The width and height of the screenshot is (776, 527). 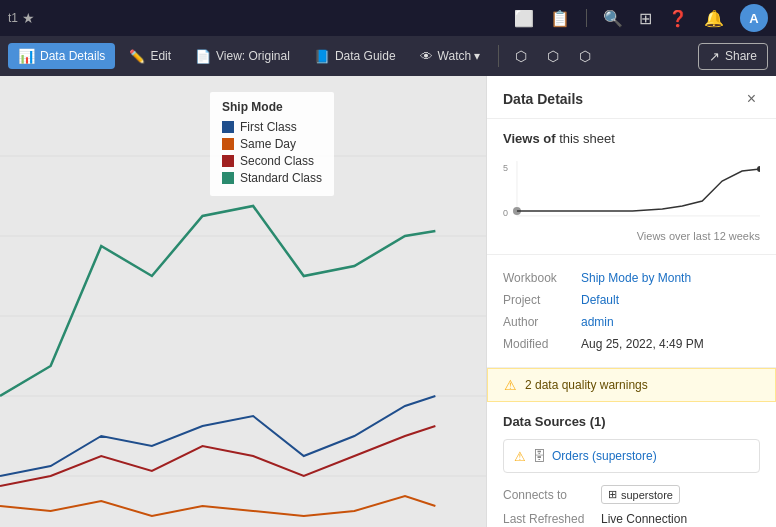 I want to click on svg-text: 0, so click(x=506, y=213).